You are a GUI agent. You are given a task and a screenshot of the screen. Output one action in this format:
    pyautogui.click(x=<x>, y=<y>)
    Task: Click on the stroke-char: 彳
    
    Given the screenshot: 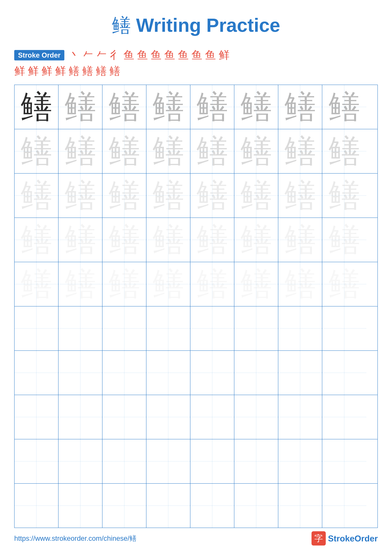 What is the action you would take?
    pyautogui.click(x=115, y=55)
    